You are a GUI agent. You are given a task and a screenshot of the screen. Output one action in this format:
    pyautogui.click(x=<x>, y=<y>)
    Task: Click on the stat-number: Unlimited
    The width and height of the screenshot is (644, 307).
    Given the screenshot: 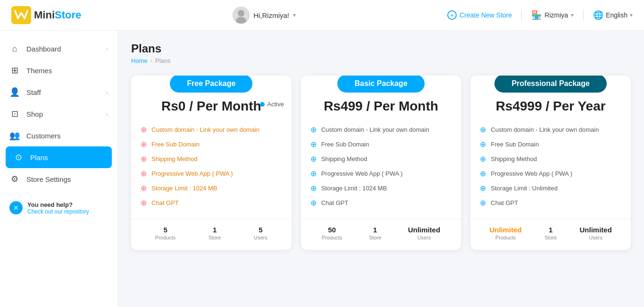 What is the action you would take?
    pyautogui.click(x=596, y=230)
    